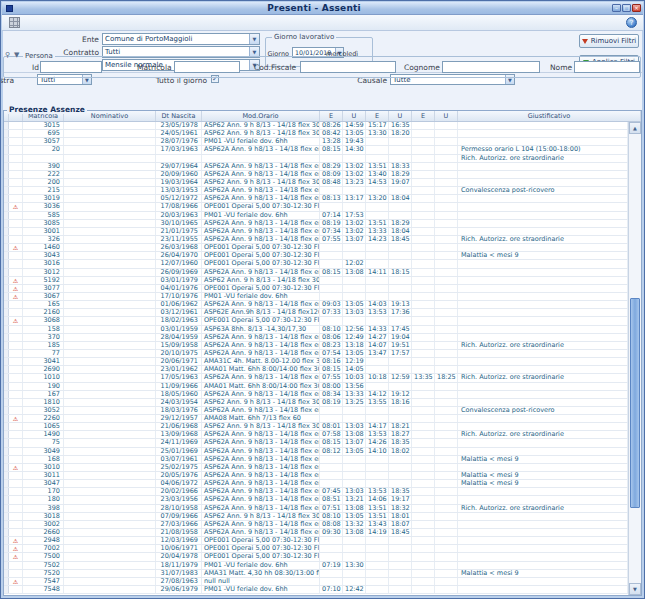 The image size is (645, 599). What do you see at coordinates (261, 516) in the screenshot?
I see `cell-mod_orario: ASP62 Ann. 9 h 8/13 - 14/18 flex 30` at bounding box center [261, 516].